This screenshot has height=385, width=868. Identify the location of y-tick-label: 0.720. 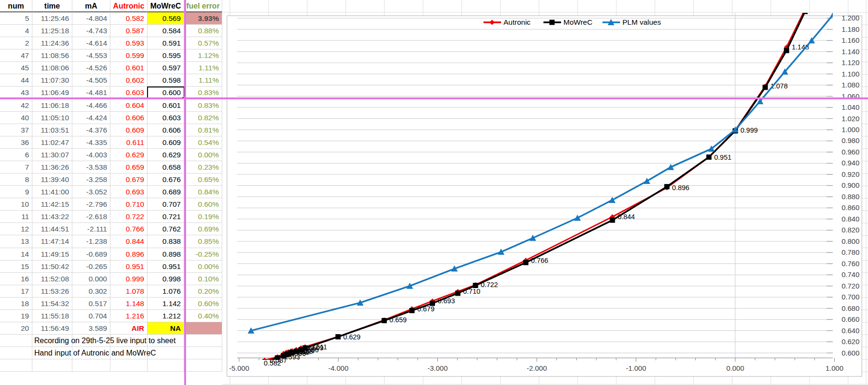
(850, 286).